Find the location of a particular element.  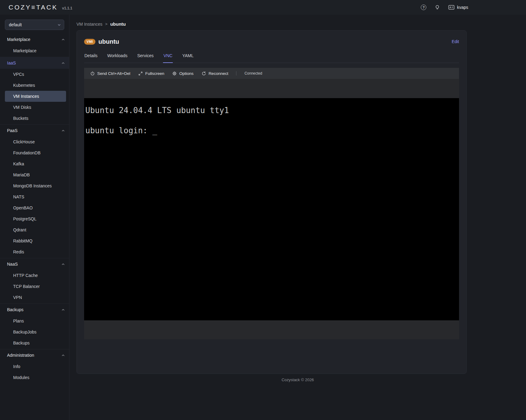

sidebar-item-modules: Modules is located at coordinates (35, 378).